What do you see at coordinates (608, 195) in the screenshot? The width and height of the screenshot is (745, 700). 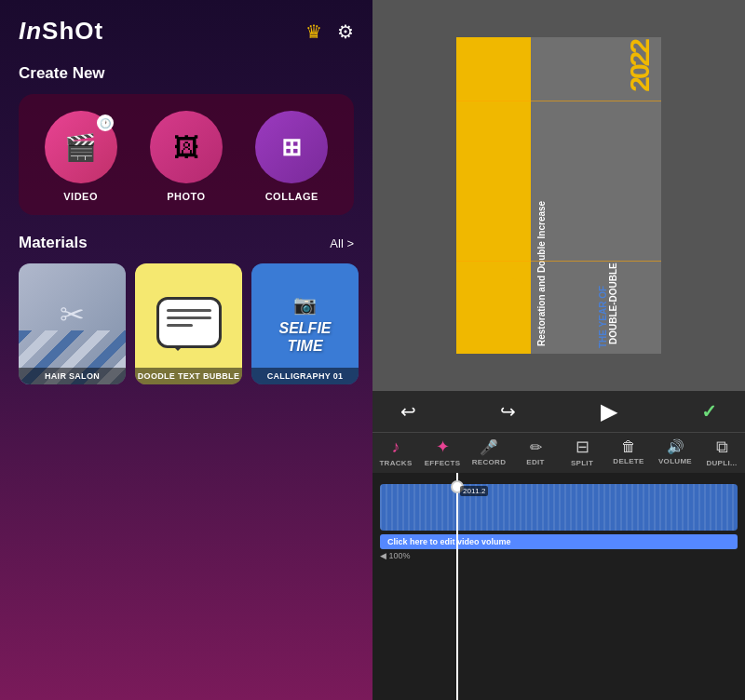 I see `poster-main-block: THE YEAR OF DOUBLE-DOUBLE` at bounding box center [608, 195].